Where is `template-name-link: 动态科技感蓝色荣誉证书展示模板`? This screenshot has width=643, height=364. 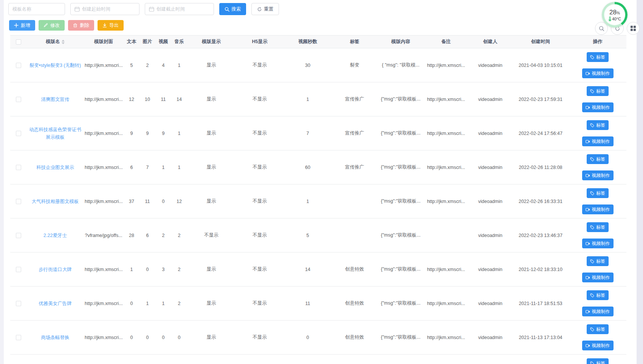
template-name-link: 动态科技感蓝色荣誉证书展示模板 is located at coordinates (55, 133).